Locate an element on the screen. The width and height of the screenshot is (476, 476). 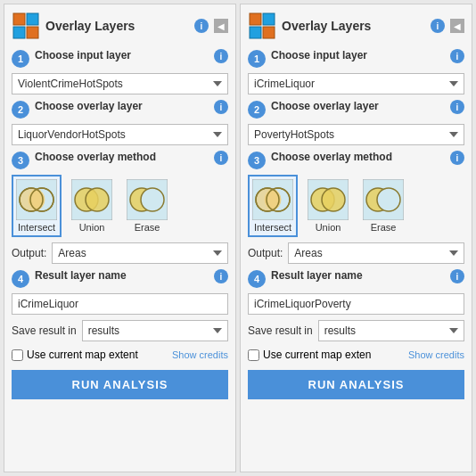
step4-circle-0: 4 is located at coordinates (21, 279).